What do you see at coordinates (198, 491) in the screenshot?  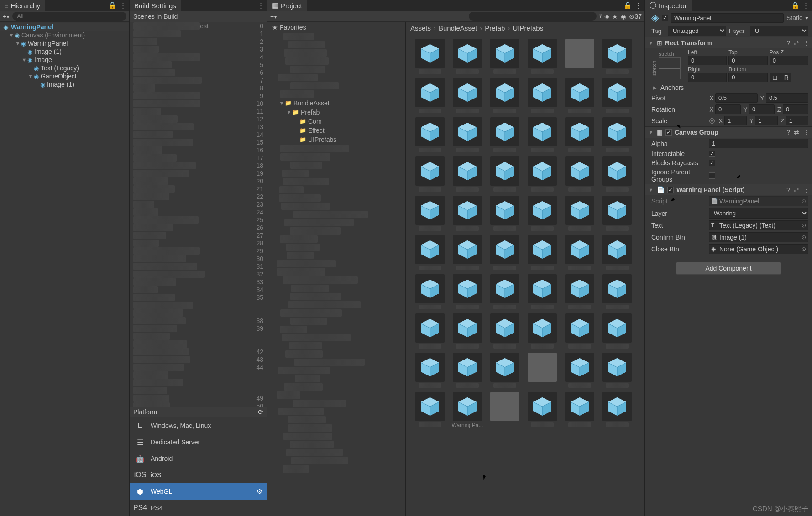 I see `platform-item: ⬢WebGL⚙` at bounding box center [198, 491].